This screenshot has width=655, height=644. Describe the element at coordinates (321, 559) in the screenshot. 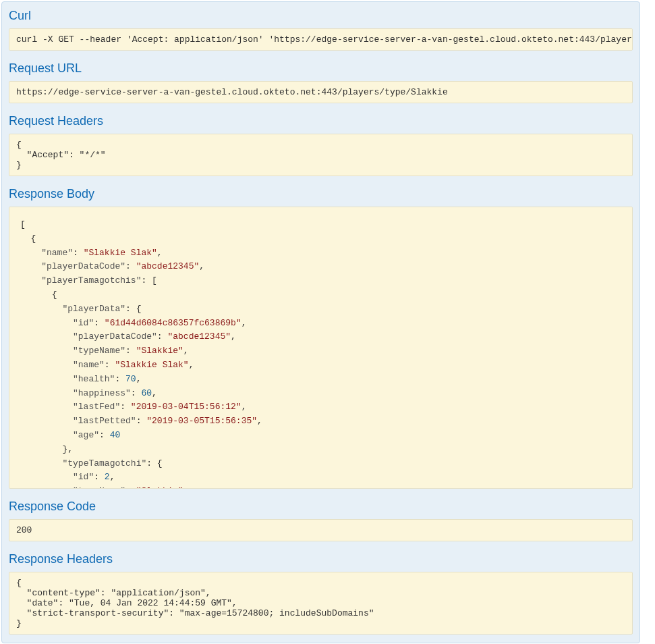

I see `response-headers-heading: Response Headers` at that location.